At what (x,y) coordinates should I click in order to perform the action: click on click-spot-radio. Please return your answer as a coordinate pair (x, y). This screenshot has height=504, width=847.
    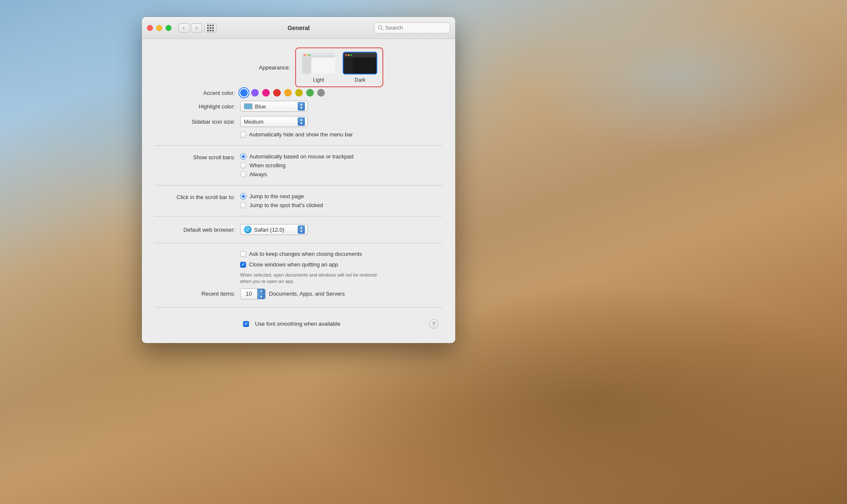
    Looking at the image, I should click on (243, 205).